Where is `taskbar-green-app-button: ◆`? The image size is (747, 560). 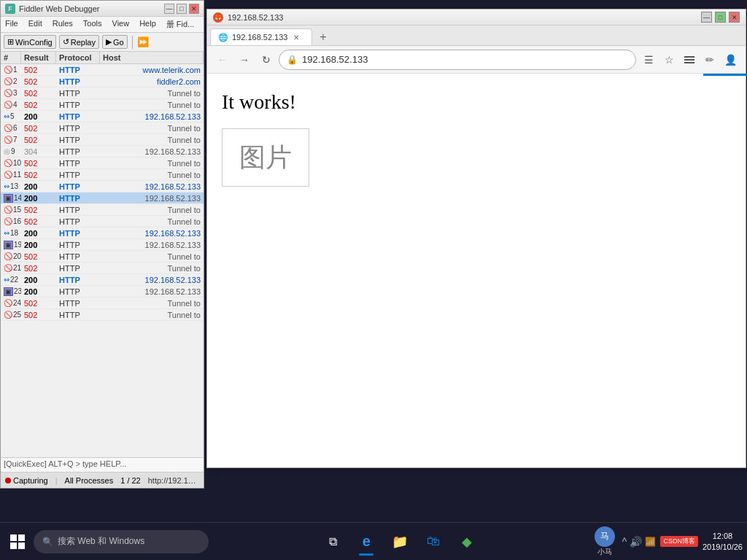 taskbar-green-app-button: ◆ is located at coordinates (467, 542).